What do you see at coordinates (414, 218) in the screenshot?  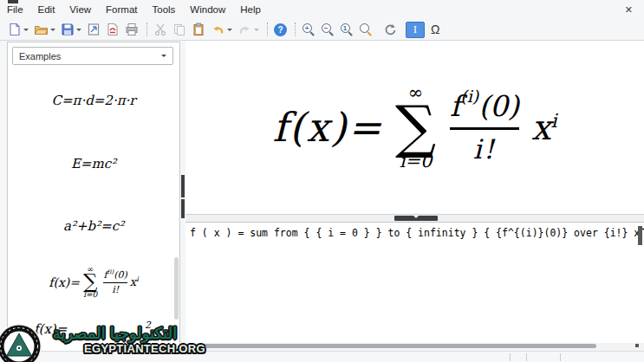 I see `view-command-splitter` at bounding box center [414, 218].